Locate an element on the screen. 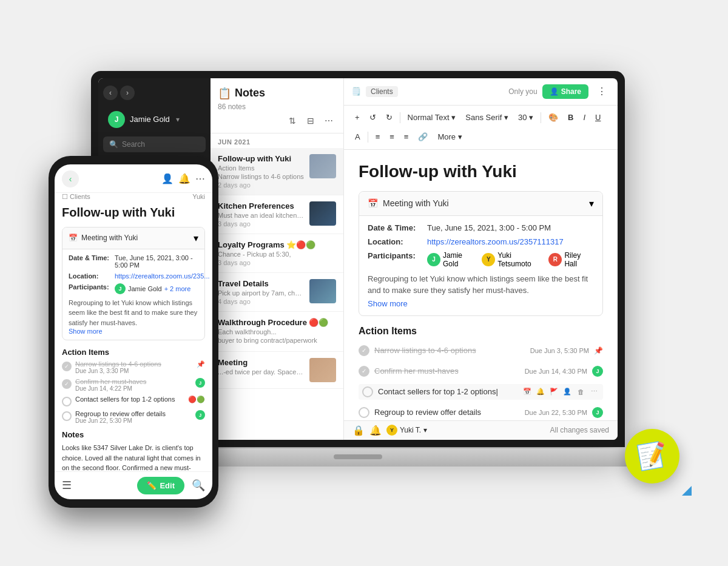 Image resolution: width=728 pixels, height=566 pixels. share-button: 👤 Share is located at coordinates (565, 92).